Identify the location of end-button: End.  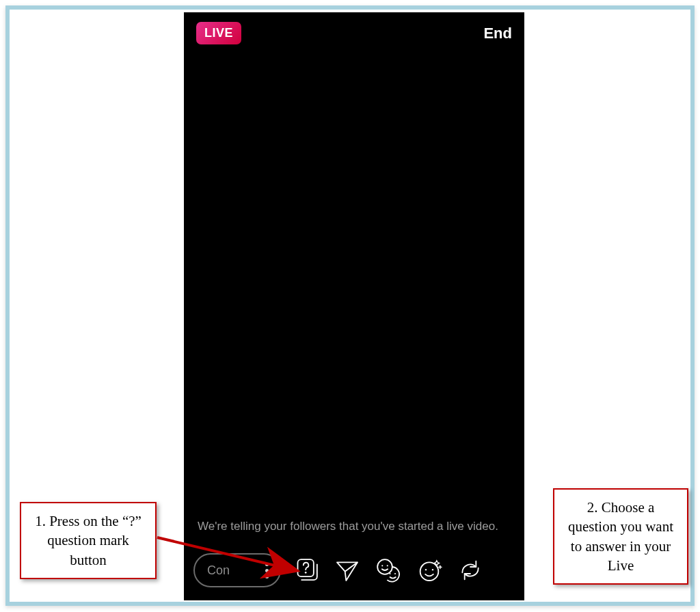
(498, 34).